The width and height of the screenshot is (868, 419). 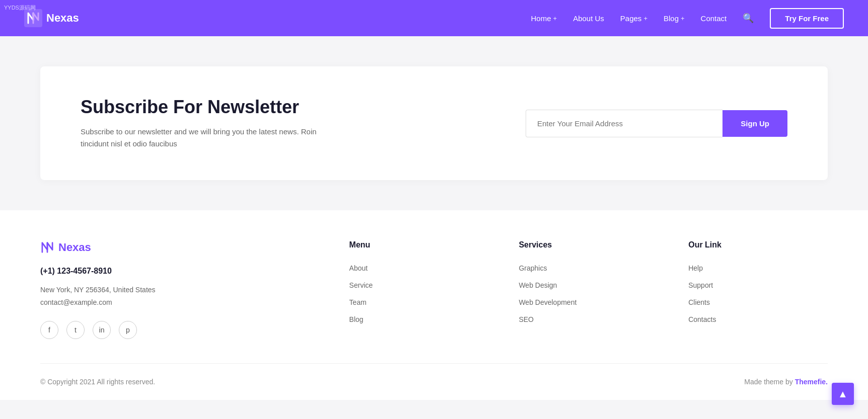 What do you see at coordinates (526, 319) in the screenshot?
I see `service-seo-link: SEO` at bounding box center [526, 319].